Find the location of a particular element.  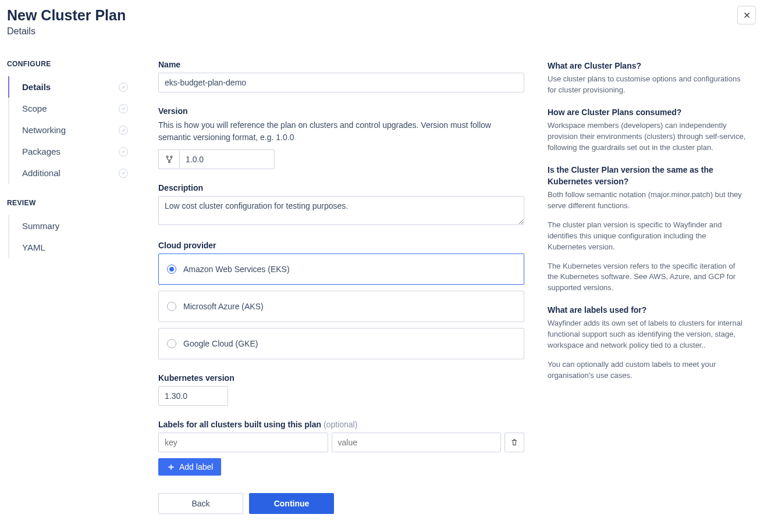

add-label-button: ＋ Add label is located at coordinates (190, 467).